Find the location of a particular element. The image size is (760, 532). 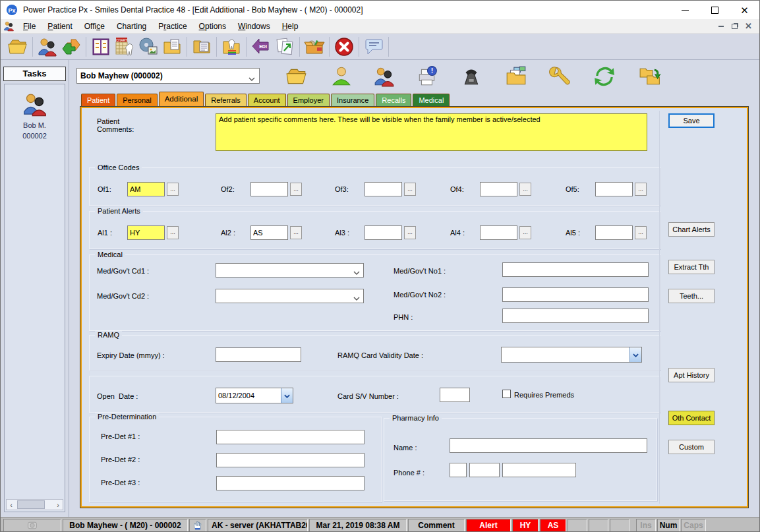

pharmacy-phone-number-input is located at coordinates (539, 470).